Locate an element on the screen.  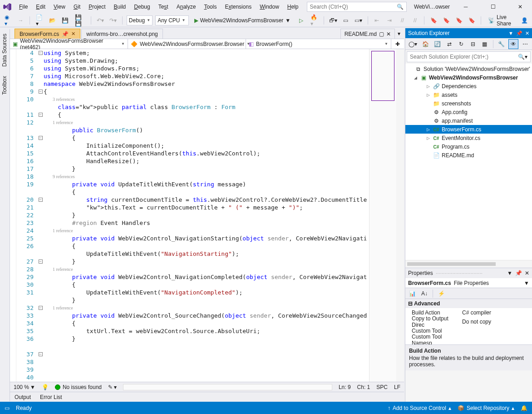
save-all-button: 💾💾 is located at coordinates (80, 20).